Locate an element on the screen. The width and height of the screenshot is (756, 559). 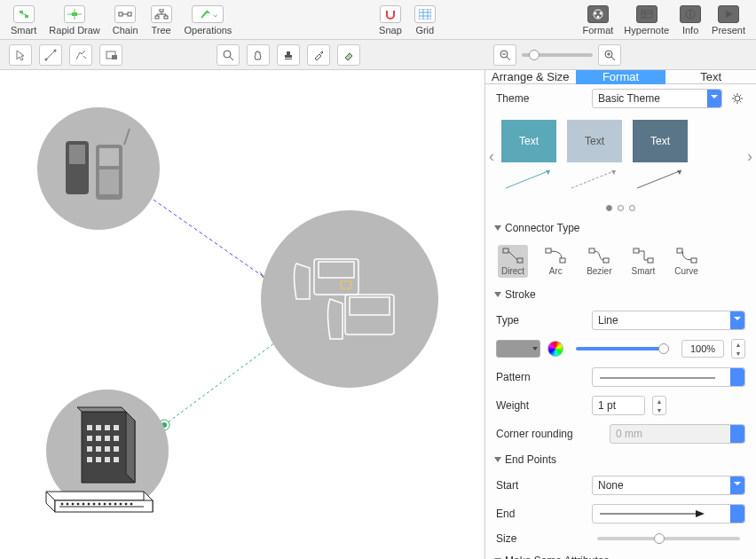
hypernote-button: Hypernote is located at coordinates (646, 20).